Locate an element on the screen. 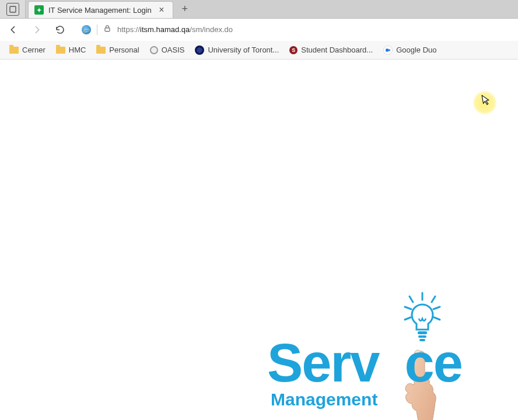 The height and width of the screenshot is (420, 518). google-duo-icon is located at coordinates (388, 50).